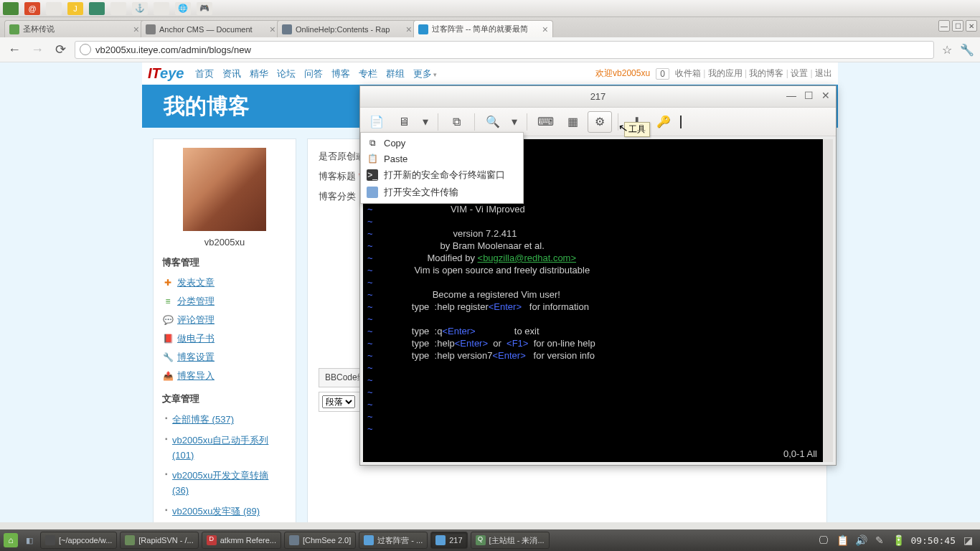 This screenshot has height=551, width=980. Describe the element at coordinates (395, 73) in the screenshot. I see `nav-link-7: 群组` at that location.